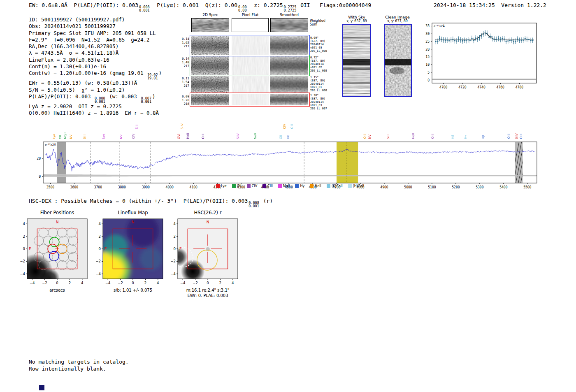  I want to click on svg-text: e⁻¹⁷x2Å, so click(50, 145).